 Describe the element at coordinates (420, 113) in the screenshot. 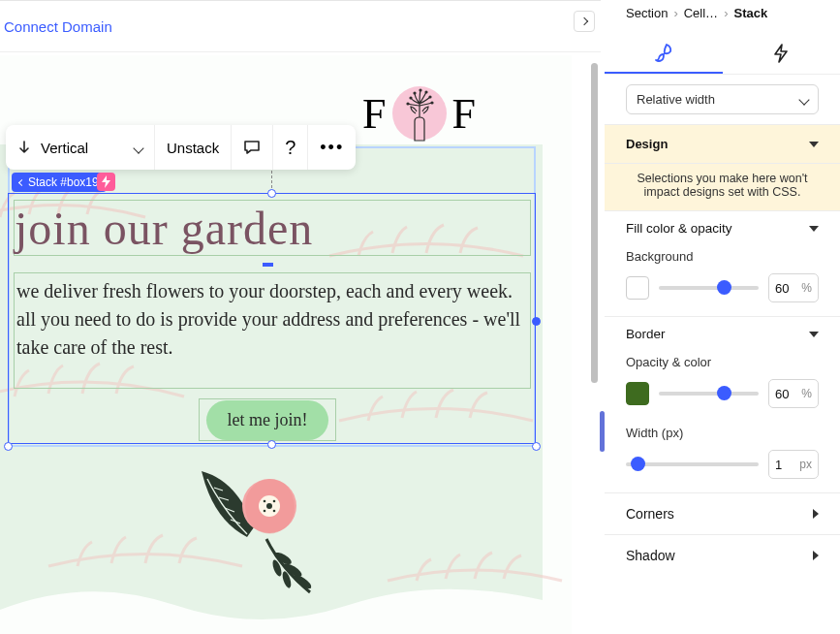

I see `vase-flowers-icon` at that location.